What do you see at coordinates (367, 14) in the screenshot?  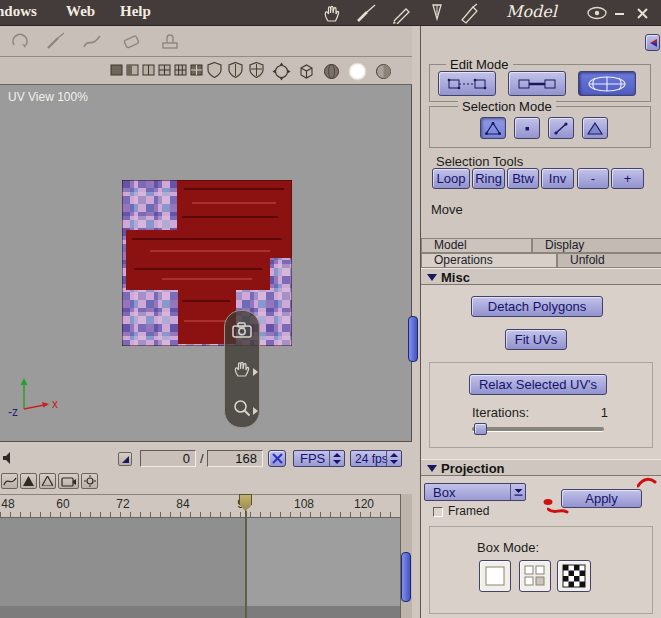 I see `brush-tool-icon` at bounding box center [367, 14].